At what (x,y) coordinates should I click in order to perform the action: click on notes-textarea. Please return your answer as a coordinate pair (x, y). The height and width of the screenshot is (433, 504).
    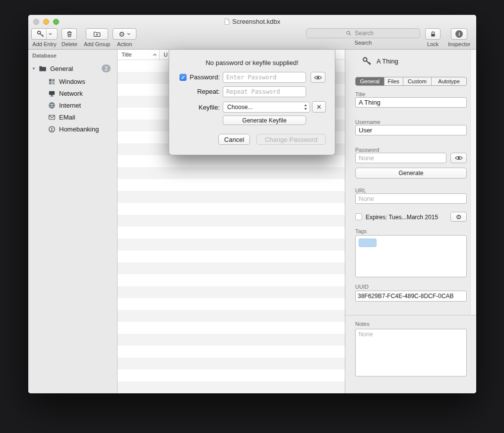
    Looking at the image, I should click on (411, 353).